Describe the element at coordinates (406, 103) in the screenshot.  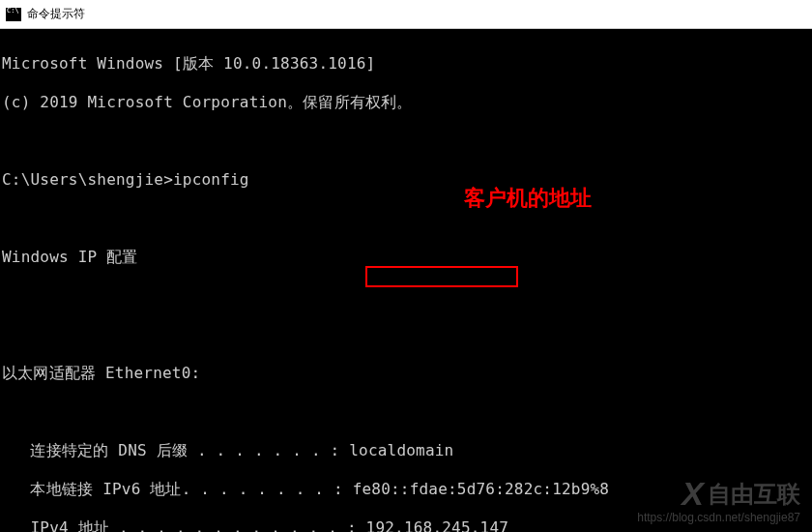
I see `copyright-line: (c) 2019 Microsoft Corporation。保留所有权利。` at that location.